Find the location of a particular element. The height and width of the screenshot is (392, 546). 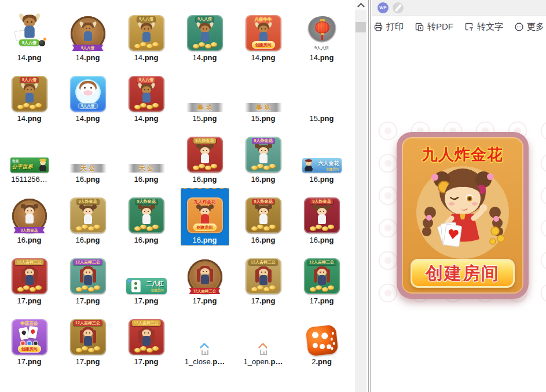

print-button: 打印 is located at coordinates (389, 27).